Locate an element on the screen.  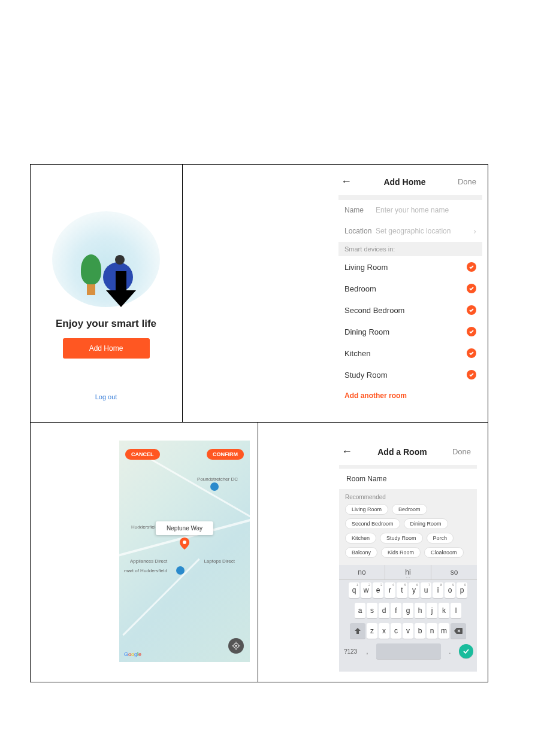
keyboard-row-4: ?123 , . is located at coordinates (408, 651).